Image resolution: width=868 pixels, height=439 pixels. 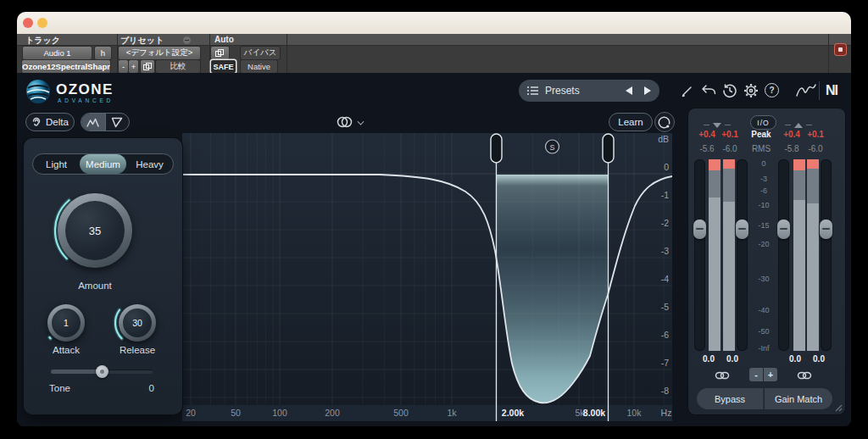 I want to click on db-tick-label: -1, so click(x=665, y=195).